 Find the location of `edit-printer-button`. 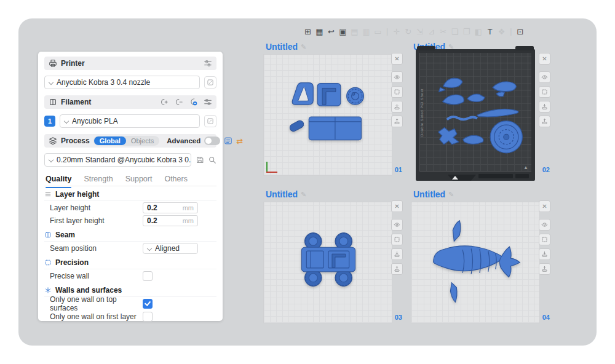

edit-printer-button is located at coordinates (210, 82).